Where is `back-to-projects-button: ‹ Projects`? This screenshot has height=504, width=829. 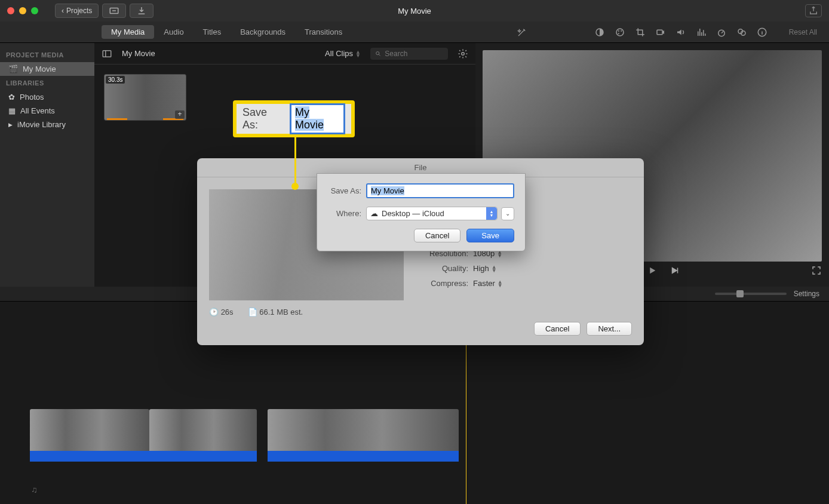
back-to-projects-button: ‹ Projects is located at coordinates (76, 11).